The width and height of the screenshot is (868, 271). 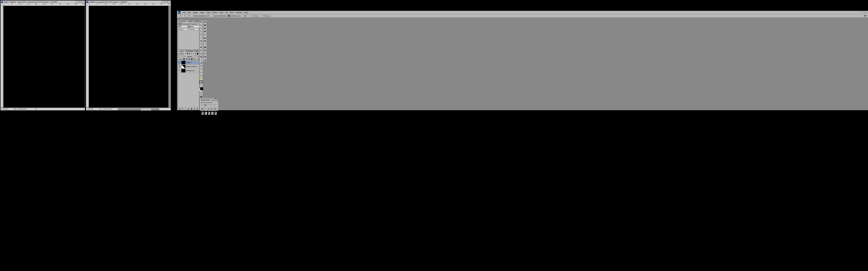 What do you see at coordinates (189, 67) in the screenshot?
I see `layer-row-2: 👁 Black & White 1` at bounding box center [189, 67].